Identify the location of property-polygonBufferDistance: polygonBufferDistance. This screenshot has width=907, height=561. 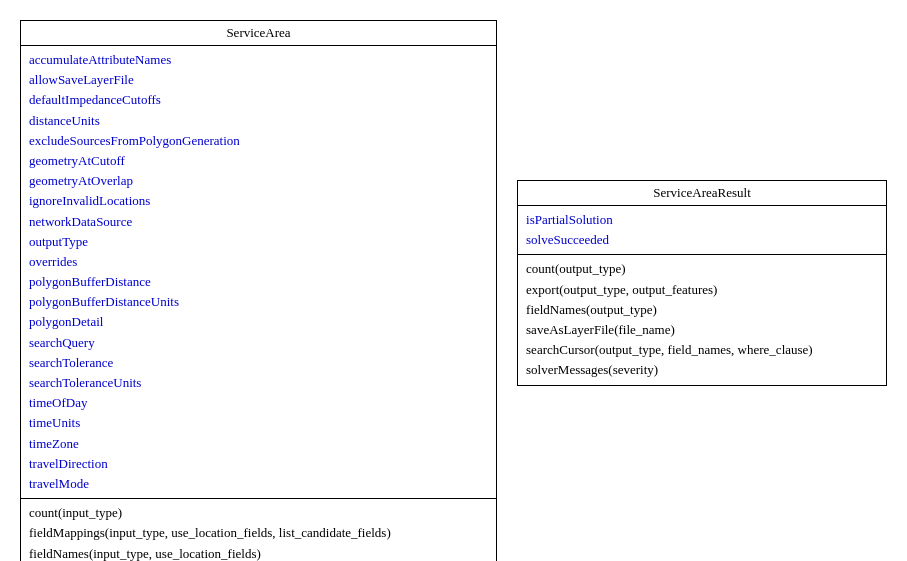
(258, 282).